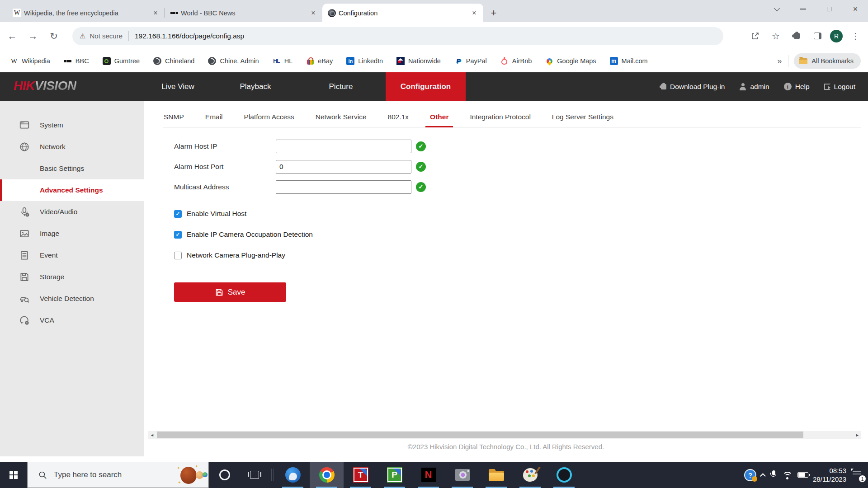  What do you see at coordinates (72, 125) in the screenshot?
I see `sidebar-item-system: System` at bounding box center [72, 125].